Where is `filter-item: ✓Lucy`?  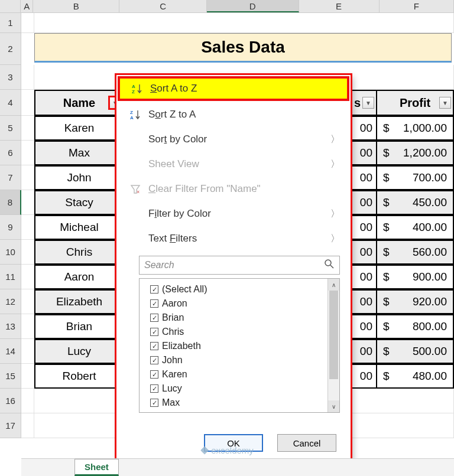
filter-item: ✓Lucy is located at coordinates (245, 389).